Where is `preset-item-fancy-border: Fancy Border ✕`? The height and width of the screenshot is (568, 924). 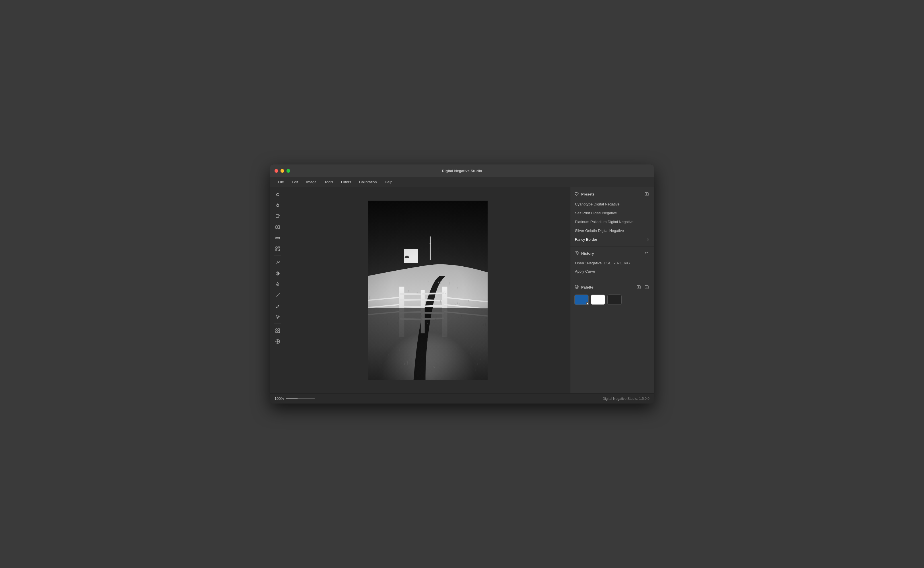 preset-item-fancy-border: Fancy Border ✕ is located at coordinates (612, 240).